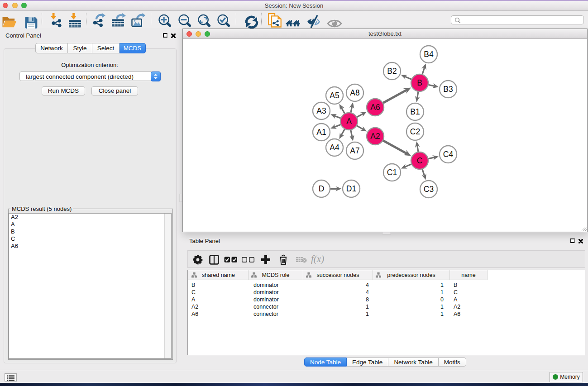 This screenshot has height=386, width=588. I want to click on svg-text: C1, so click(392, 172).